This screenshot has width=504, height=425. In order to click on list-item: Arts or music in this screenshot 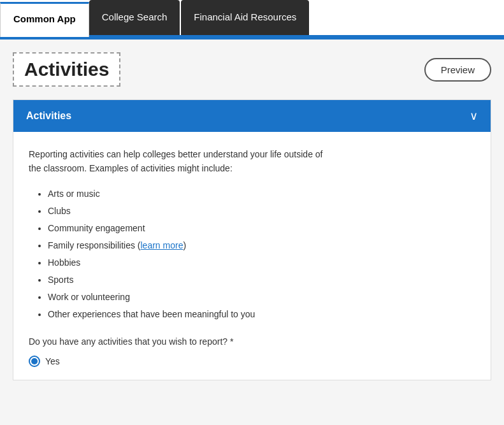, I will do `click(261, 194)`.